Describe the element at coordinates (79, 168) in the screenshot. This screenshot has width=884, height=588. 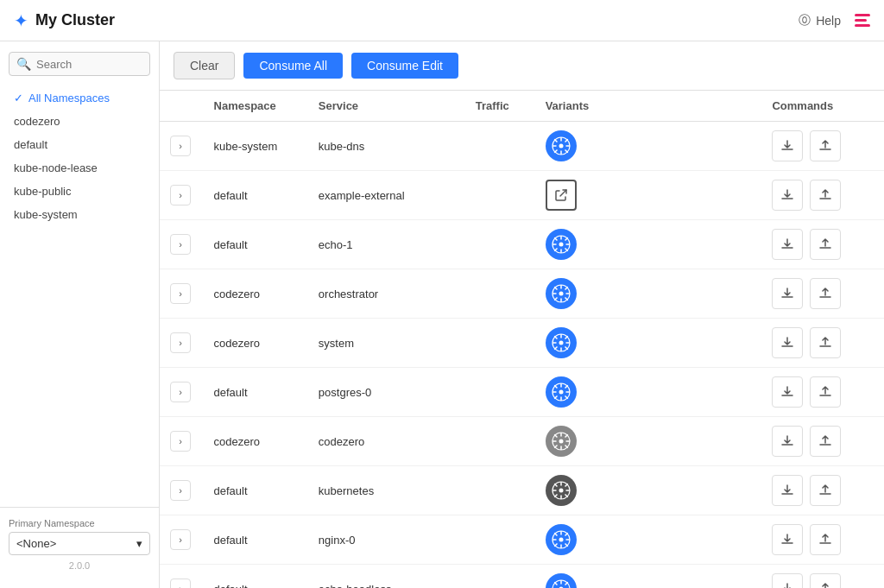
I see `sidebar-item-kube-node-lease: kube-node-lease` at that location.